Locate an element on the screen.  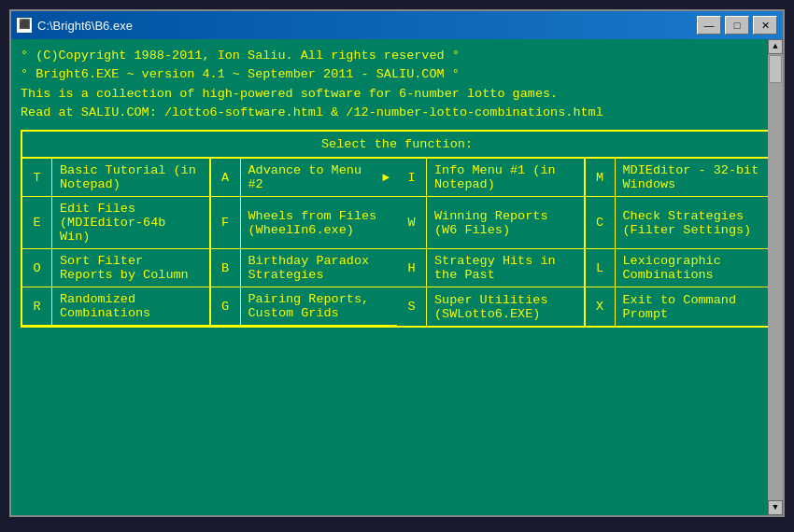
key-O: O is located at coordinates (37, 268).